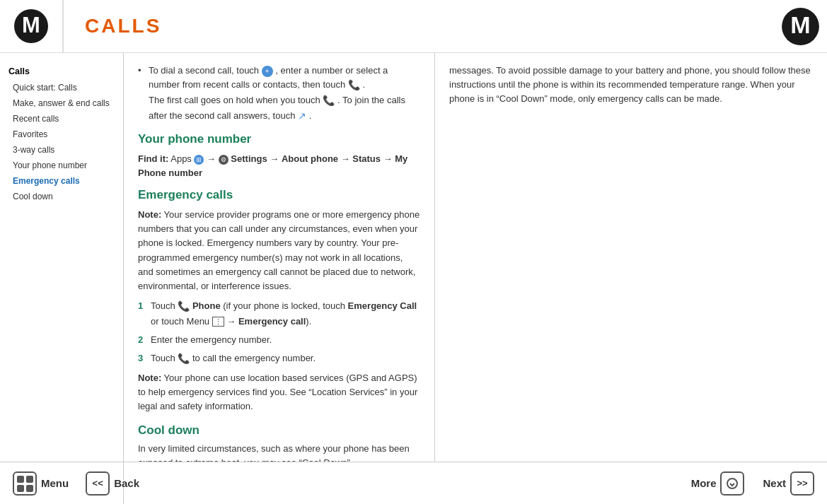  Describe the element at coordinates (328, 101) in the screenshot. I see `phone-icon-2: 📞` at that location.